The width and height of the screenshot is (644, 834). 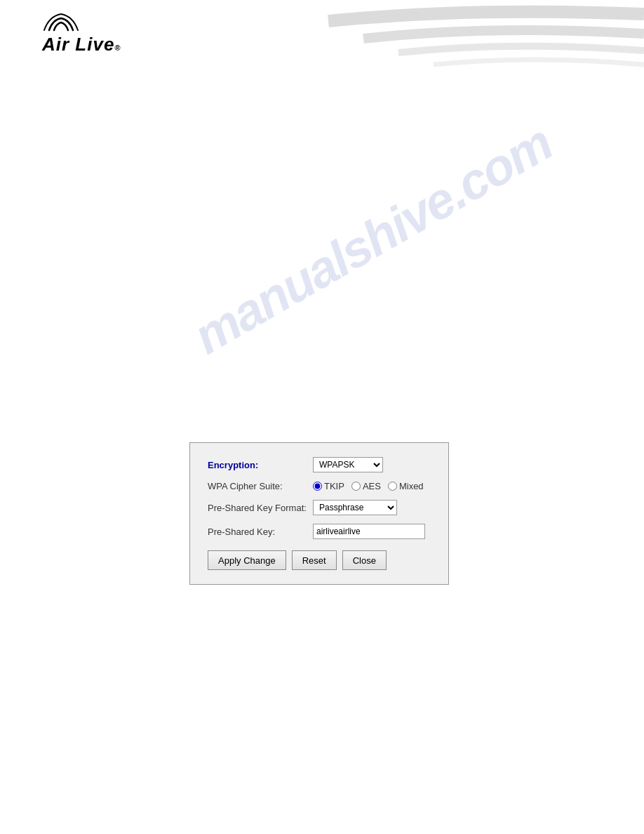 What do you see at coordinates (319, 514) in the screenshot?
I see `settings-dialog: Encryption: WPAPSK None WEP WPA2PSK WPAP…` at bounding box center [319, 514].